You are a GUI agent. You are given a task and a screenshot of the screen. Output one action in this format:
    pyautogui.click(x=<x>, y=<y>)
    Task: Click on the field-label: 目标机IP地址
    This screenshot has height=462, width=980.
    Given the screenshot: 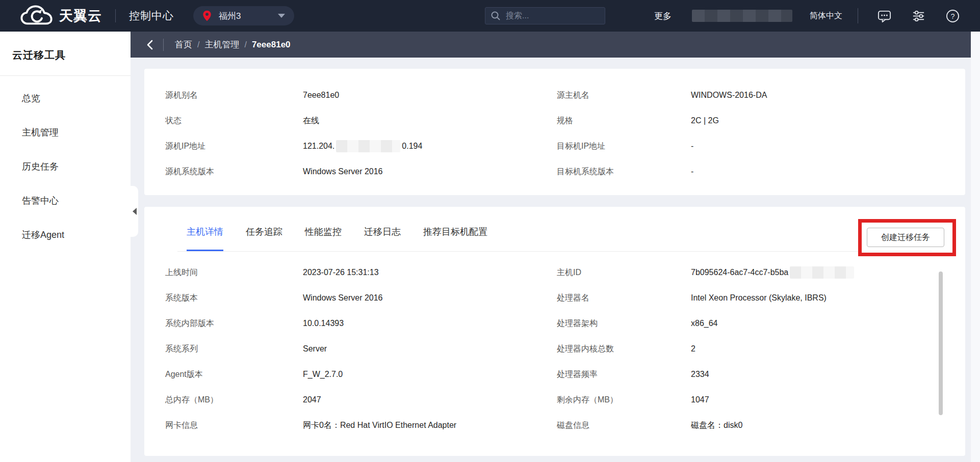 What is the action you would take?
    pyautogui.click(x=624, y=147)
    